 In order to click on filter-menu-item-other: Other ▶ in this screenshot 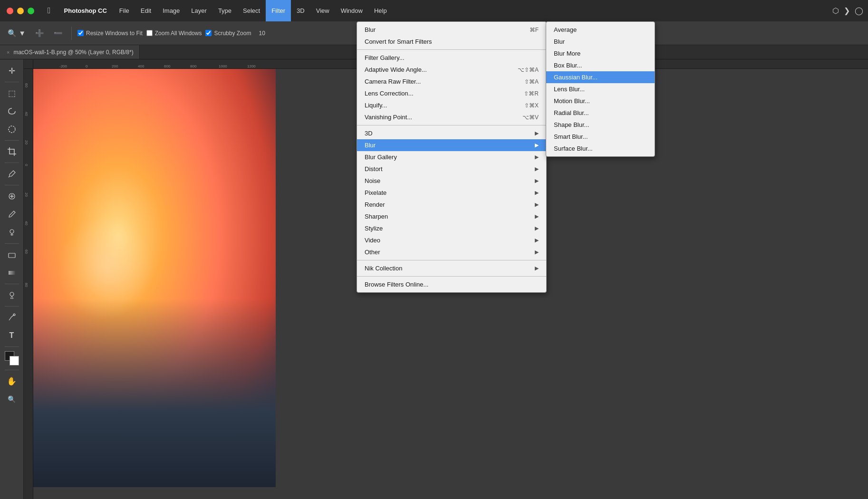, I will do `click(452, 252)`.